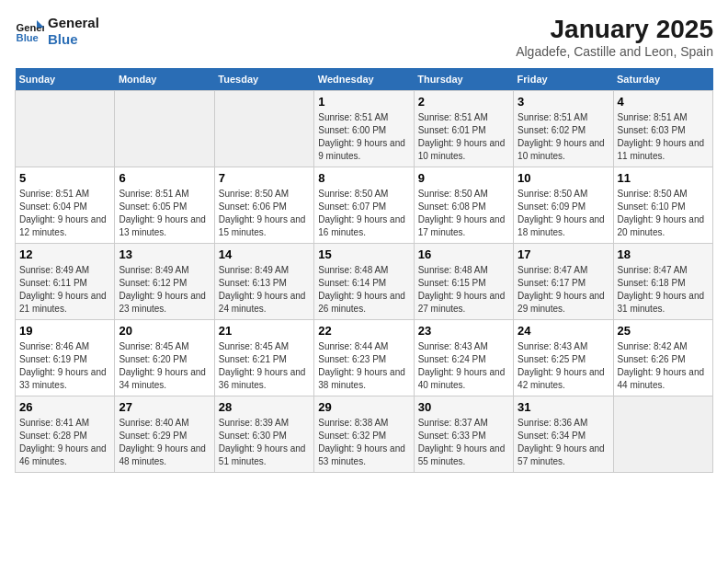 This screenshot has width=728, height=563. Describe the element at coordinates (463, 290) in the screenshot. I see `day-info: Sunrise: 8:48 AM Sunset: 6:15 PM Dayligh…` at that location.